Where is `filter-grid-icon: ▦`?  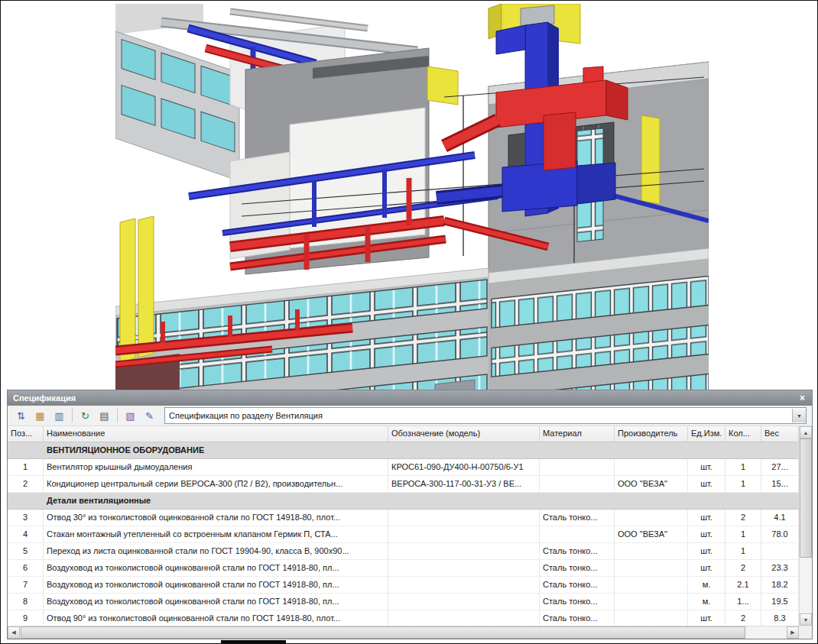 filter-grid-icon: ▦ is located at coordinates (40, 416).